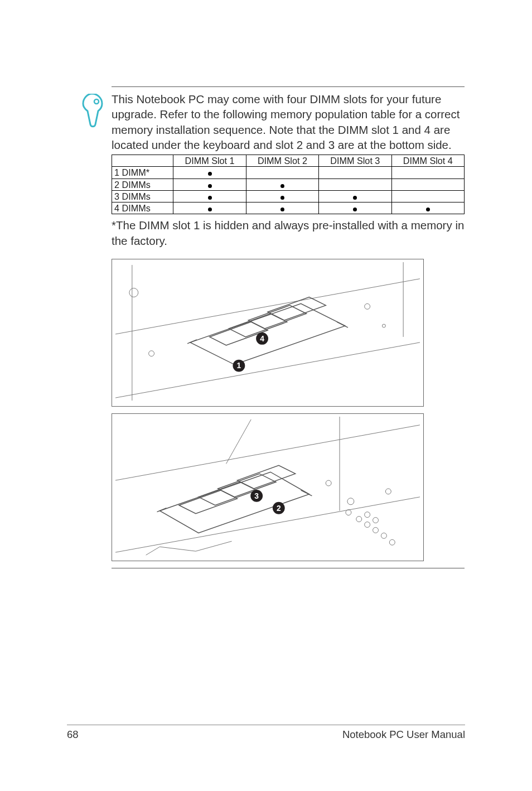  I want to click on table-header-slot4: DIMM Slot 4, so click(428, 161).